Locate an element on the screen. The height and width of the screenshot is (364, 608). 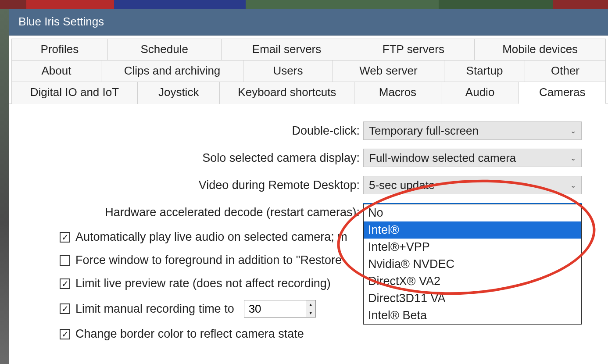
label-hw-decode: Hardware accelerated decode (restart cam… is located at coordinates (199, 212).